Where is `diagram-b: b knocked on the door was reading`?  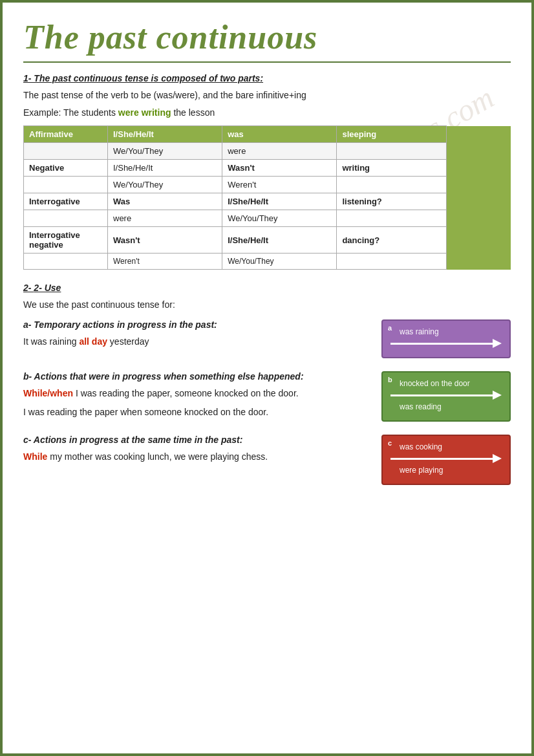 diagram-b: b knocked on the door was reading is located at coordinates (446, 396).